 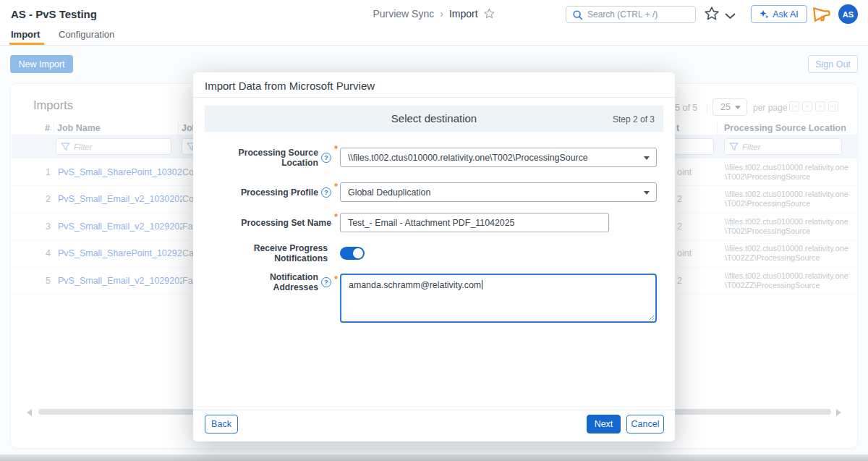 I want to click on label-text: Processing Set Name, so click(x=286, y=223).